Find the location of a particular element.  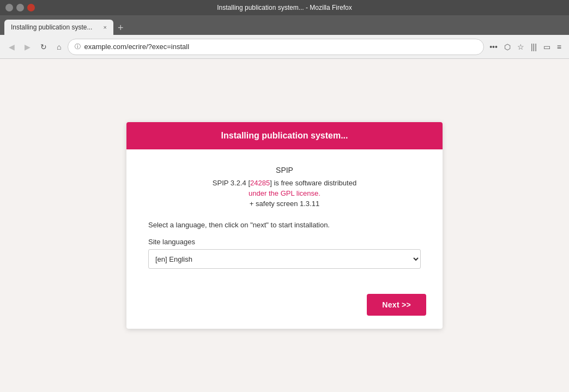

window-title: Installing publication system... - Mozil… is located at coordinates (284, 8).